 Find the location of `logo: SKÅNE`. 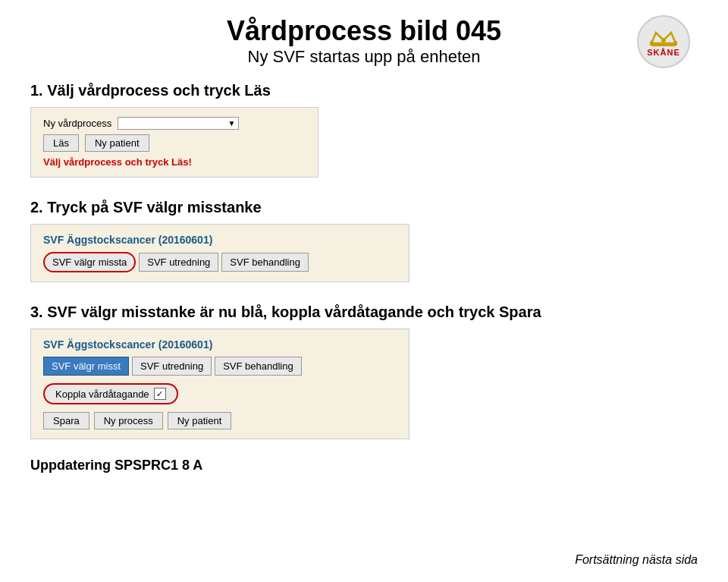

logo: SKÅNE is located at coordinates (667, 42).